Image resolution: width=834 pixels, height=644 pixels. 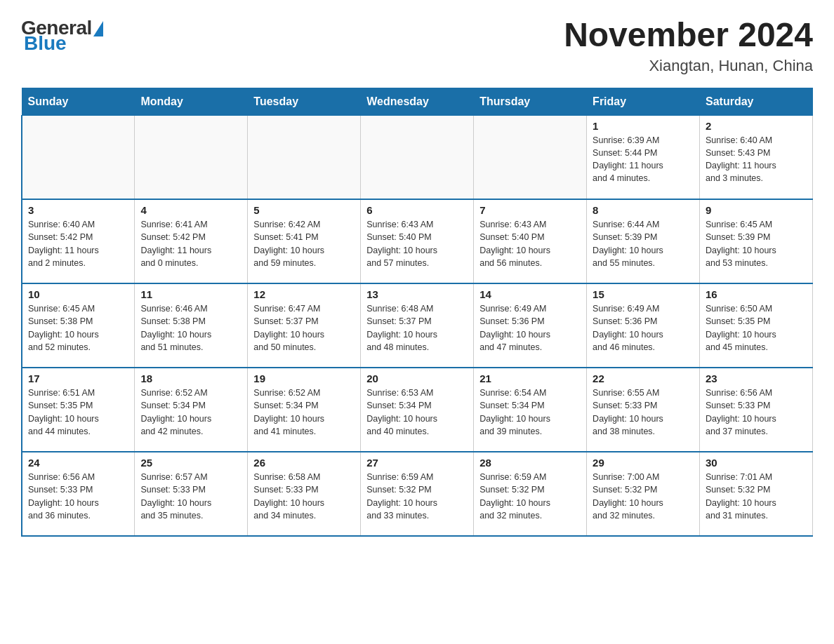 I want to click on col-header-tuesday: Tuesday, so click(x=305, y=101).